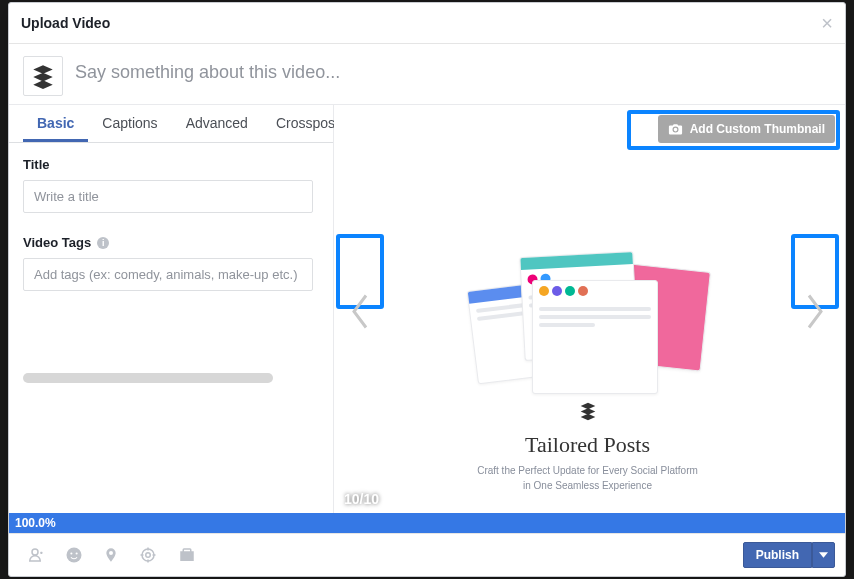 This screenshot has width=854, height=579. Describe the element at coordinates (588, 478) in the screenshot. I see `preview-subtitle: Craft the Perfect Update for Every Socia…` at that location.